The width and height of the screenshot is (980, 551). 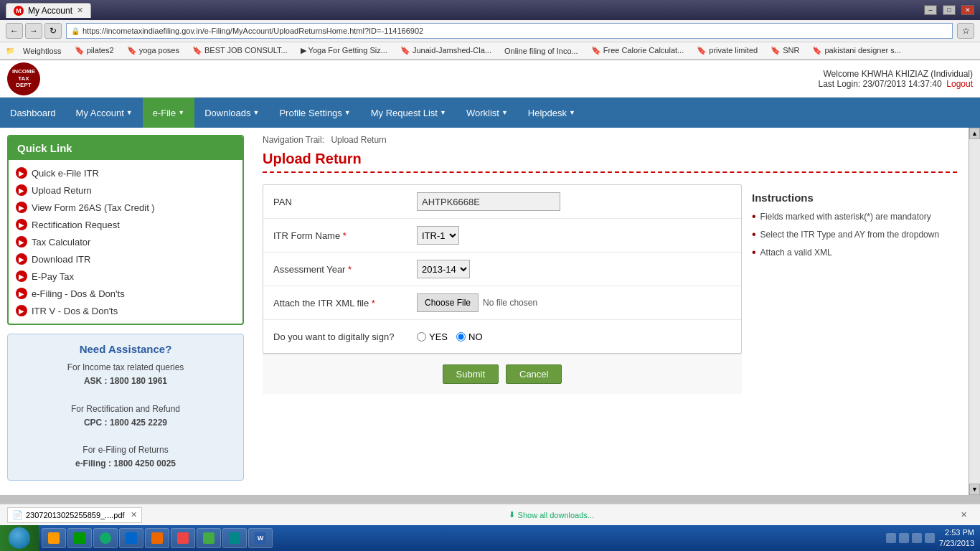 What do you see at coordinates (487, 113) in the screenshot?
I see `nav-worklist: Worklist ▼` at bounding box center [487, 113].